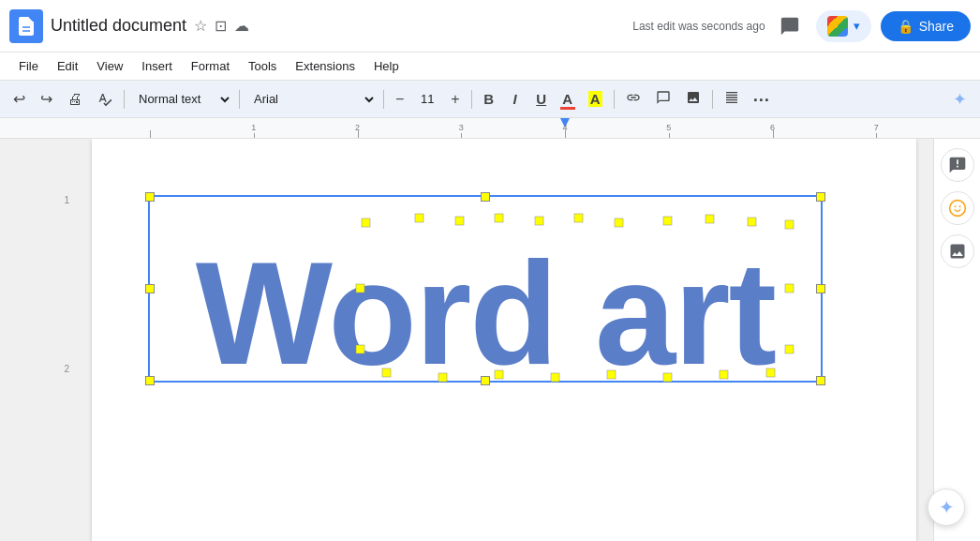 This screenshot has height=541, width=980. Describe the element at coordinates (262, 66) in the screenshot. I see `menu-tools: Tools` at that location.